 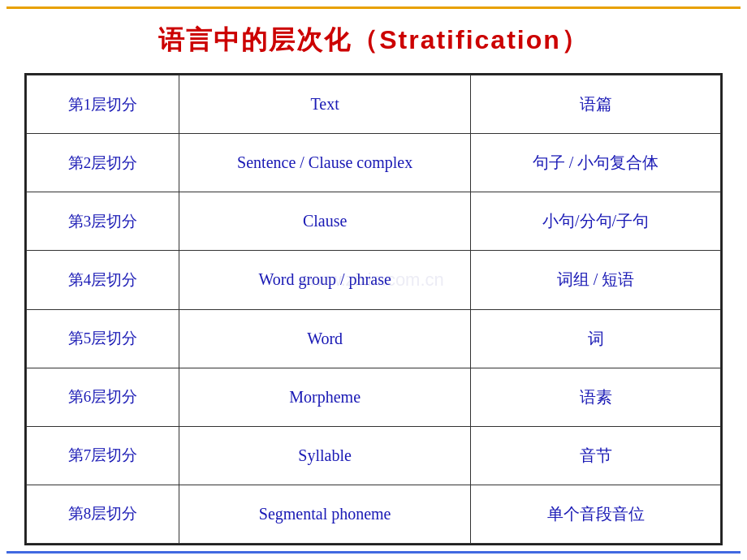 What do you see at coordinates (103, 338) in the screenshot?
I see `level-label: 第5层切分` at bounding box center [103, 338].